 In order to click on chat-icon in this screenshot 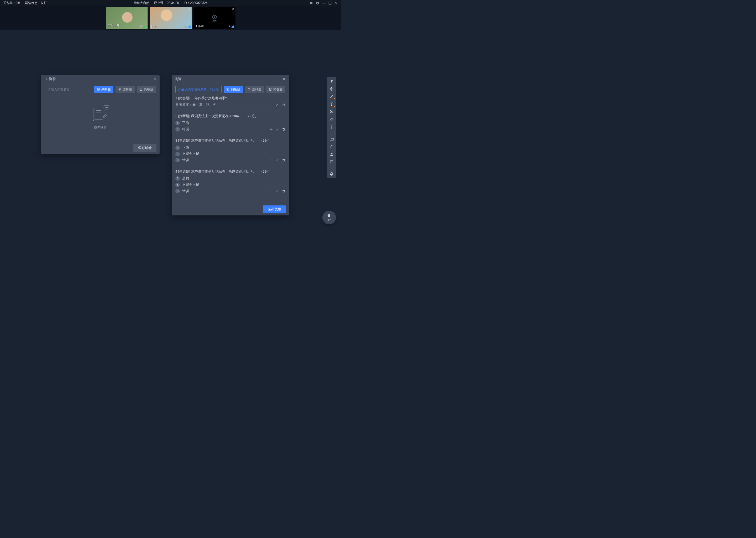, I will do `click(332, 162)`.